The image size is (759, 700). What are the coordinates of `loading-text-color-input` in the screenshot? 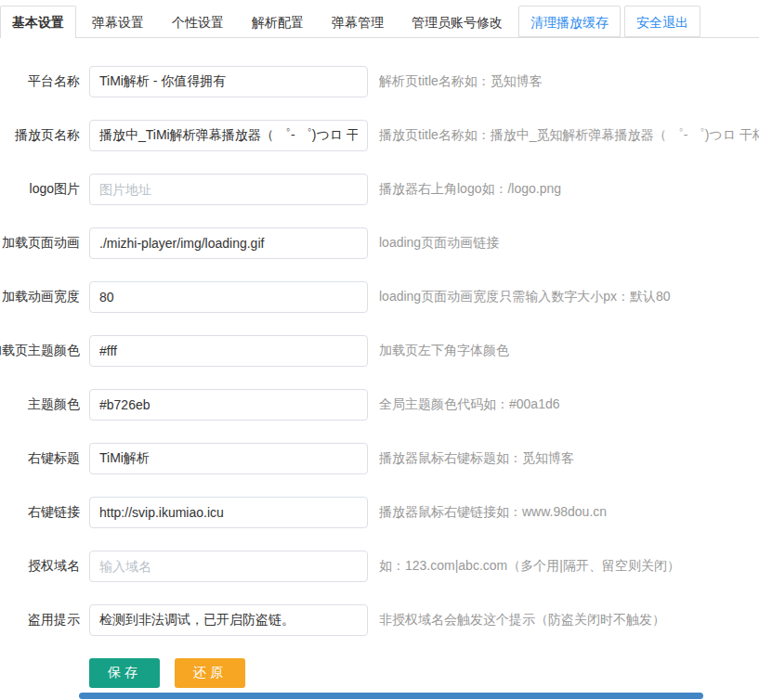 It's located at (229, 351).